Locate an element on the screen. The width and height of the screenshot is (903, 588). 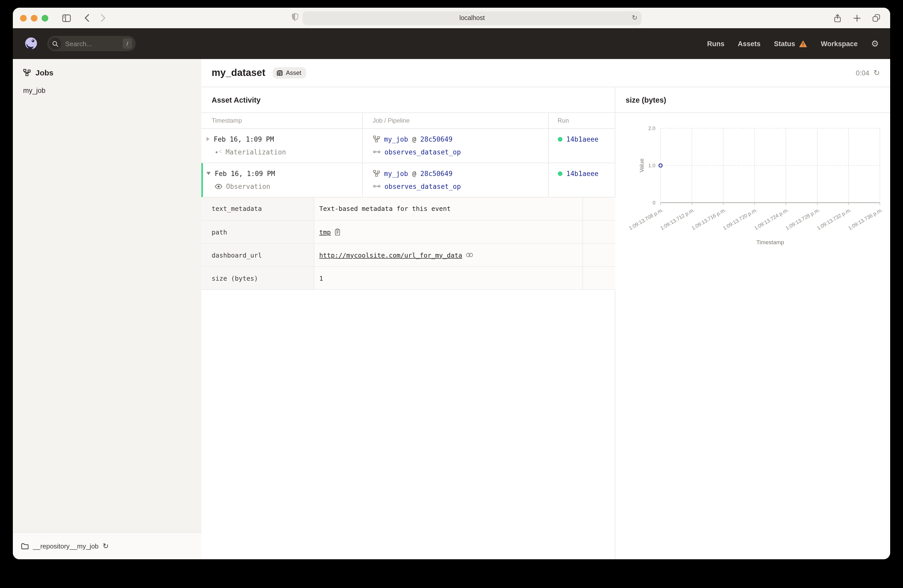
svg-text: 1.0 is located at coordinates (652, 165).